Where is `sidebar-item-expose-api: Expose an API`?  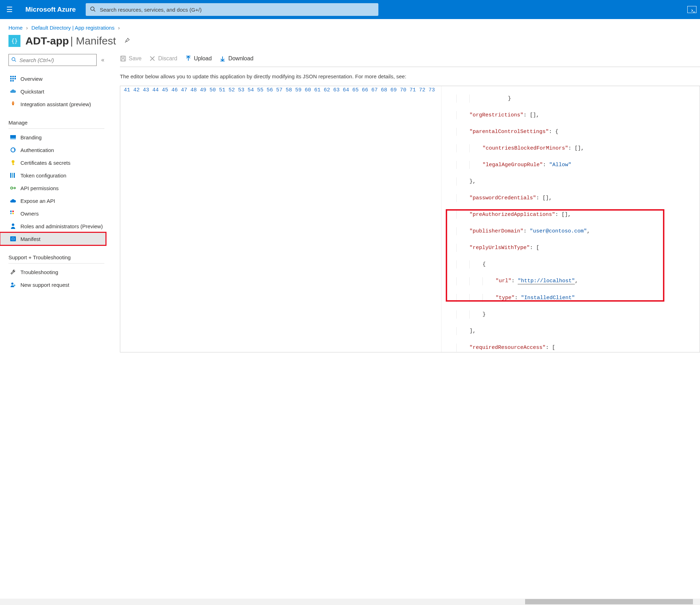
sidebar-item-expose-api: Expose an API is located at coordinates (56, 201).